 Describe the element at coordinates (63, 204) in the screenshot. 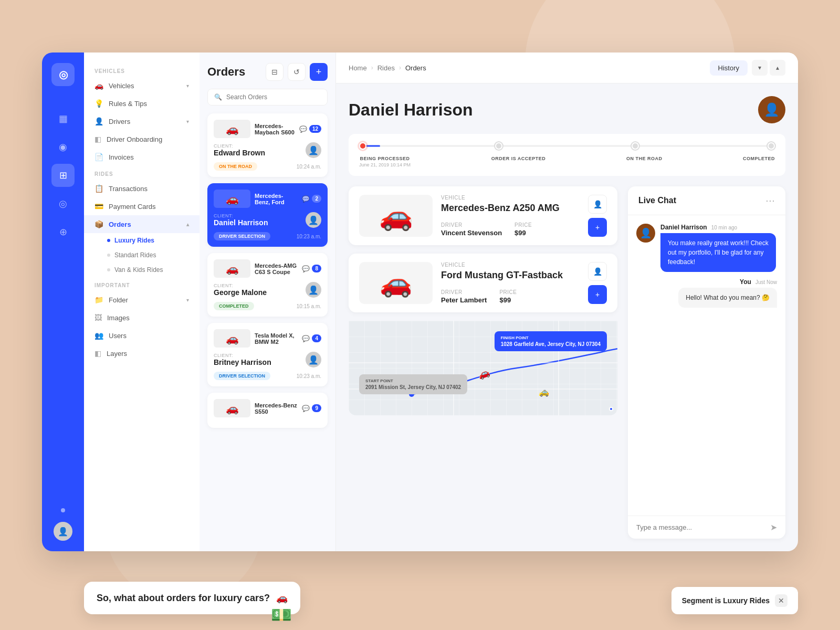

I see `sidebar-icon-chat: ◎` at that location.